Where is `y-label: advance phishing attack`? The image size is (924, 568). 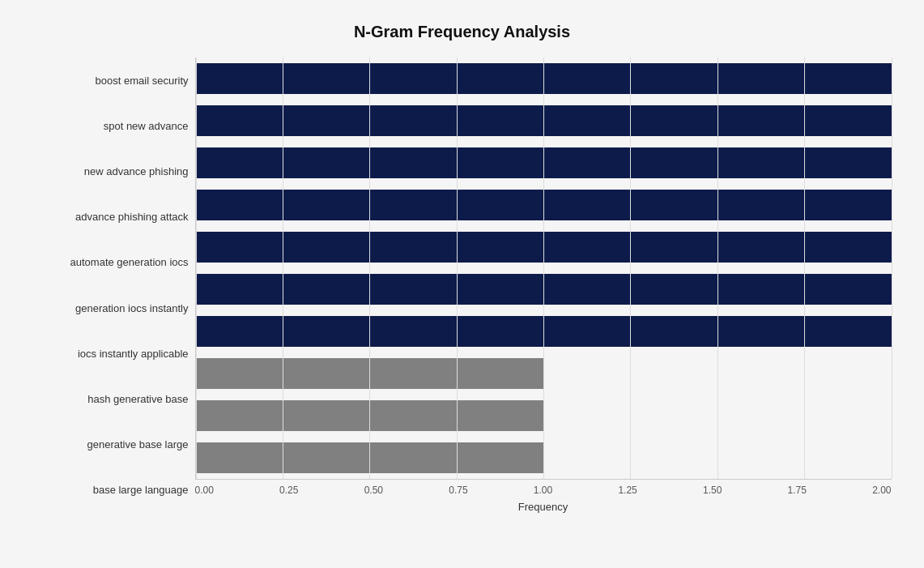
y-label: advance phishing attack is located at coordinates (111, 217).